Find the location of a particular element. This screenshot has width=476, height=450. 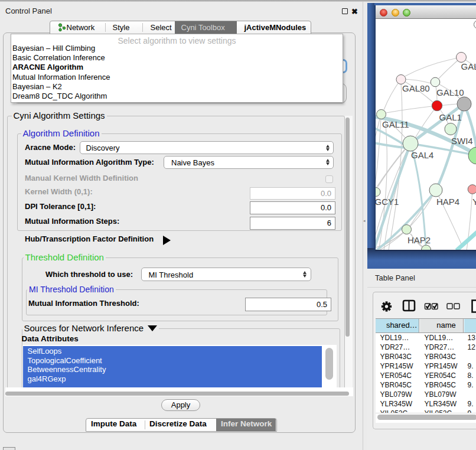

svg-text: Y is located at coordinates (474, 202).